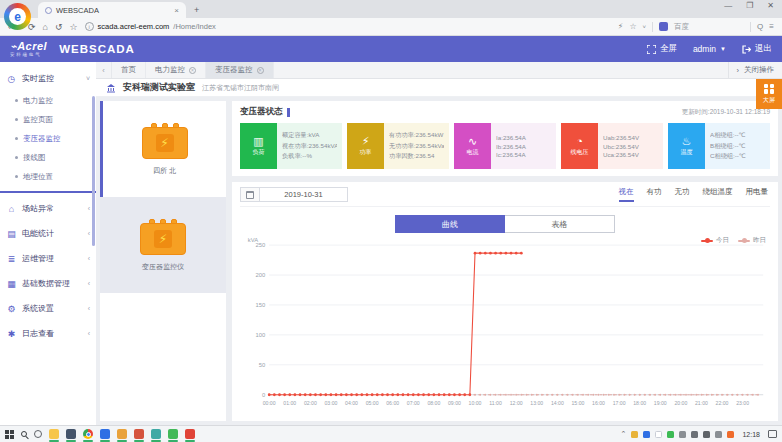 The height and width of the screenshot is (442, 782). What do you see at coordinates (48, 258) in the screenshot?
I see `sidebar-item-3: ≣运维管理‹` at bounding box center [48, 258].